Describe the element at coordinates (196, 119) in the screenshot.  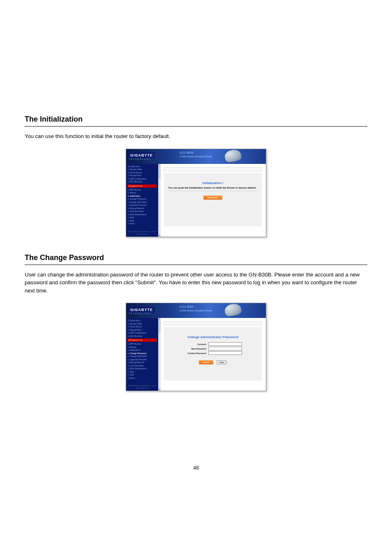
I see `section-title-initialization: The Initialization` at that location.